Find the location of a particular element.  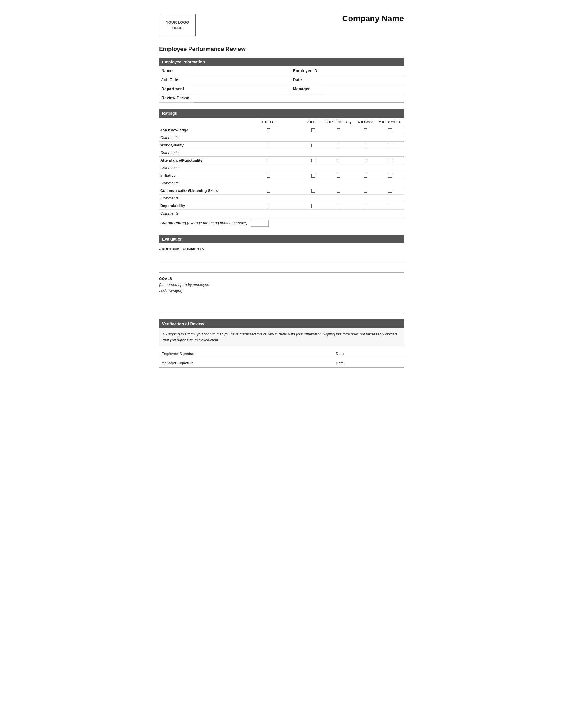

verification-section: Verification of Review By signing this f… is located at coordinates (282, 343).